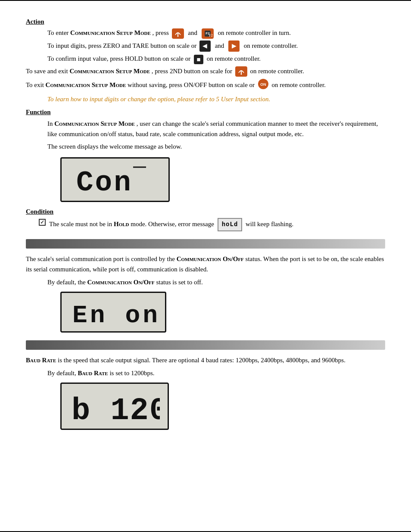  What do you see at coordinates (171, 224) in the screenshot?
I see `condition-text: The scale must not be in Hold mode. Othe…` at bounding box center [171, 224].